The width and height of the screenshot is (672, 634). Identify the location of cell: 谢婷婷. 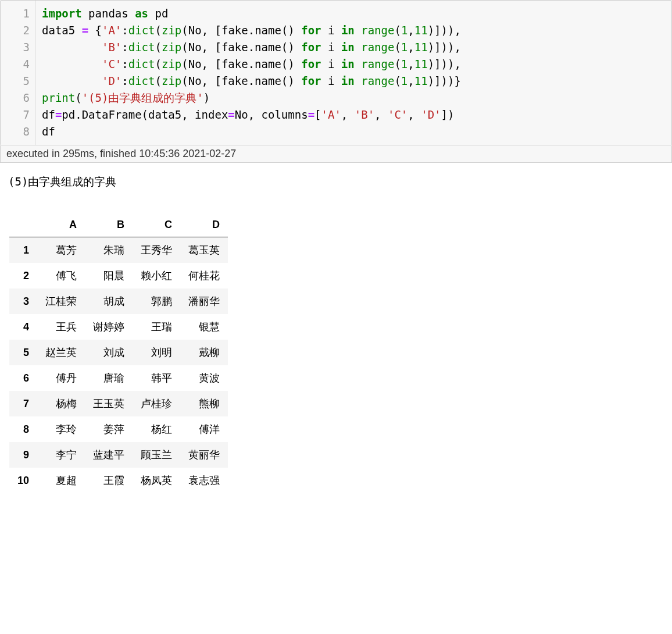
(109, 327).